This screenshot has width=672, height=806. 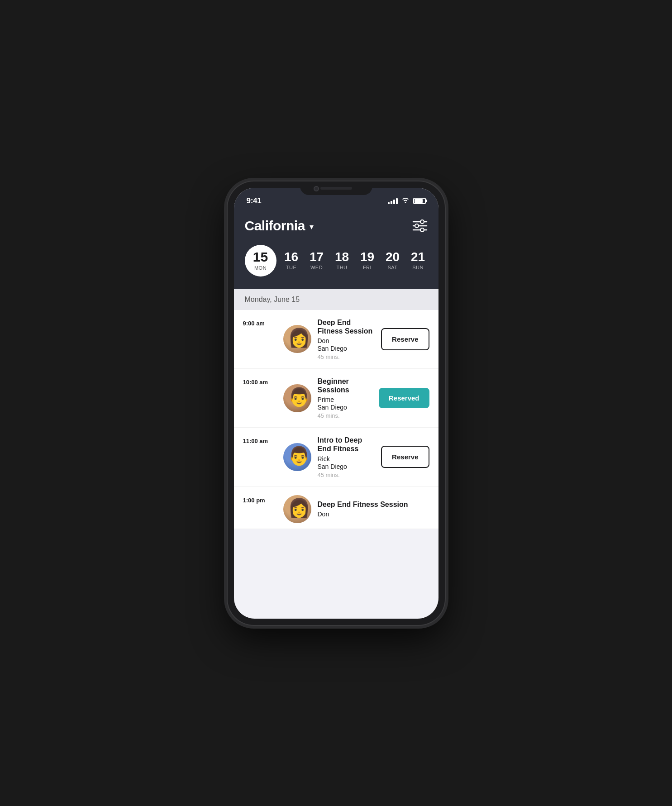 I want to click on session-item: 10:00 am Beginner Sessions Prime San Die…, so click(x=336, y=398).